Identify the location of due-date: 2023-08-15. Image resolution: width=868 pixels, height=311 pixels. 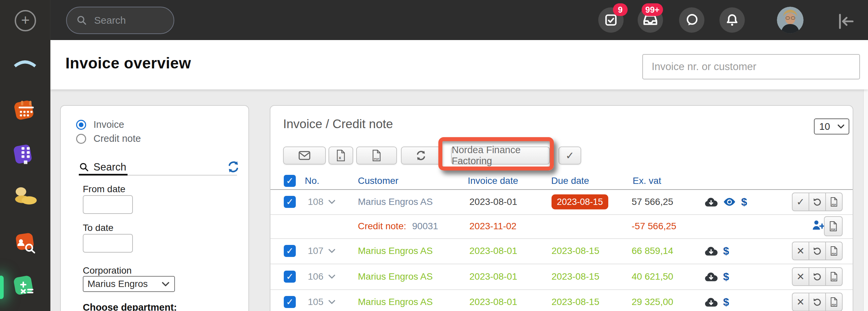
(576, 251).